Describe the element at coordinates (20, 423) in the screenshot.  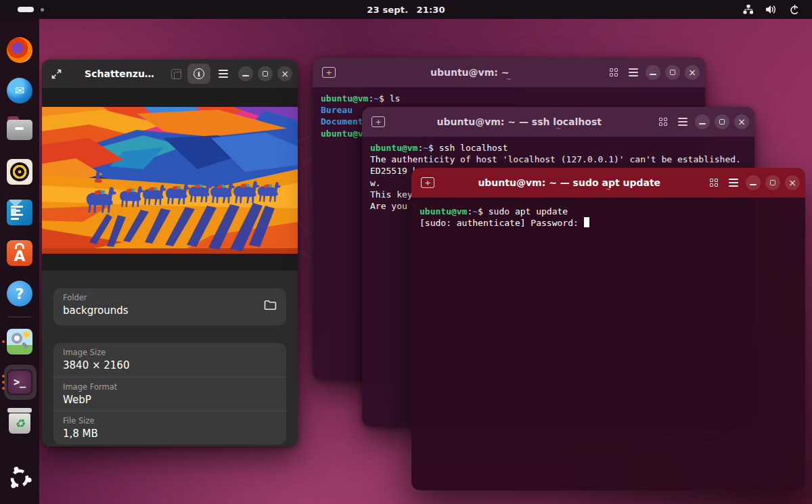
I see `dock-item-trash: ♻` at that location.